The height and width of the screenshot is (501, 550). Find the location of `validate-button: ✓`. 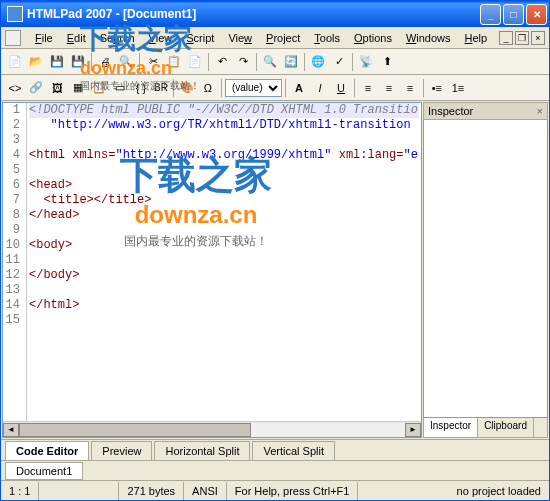

validate-button: ✓ is located at coordinates (339, 62).